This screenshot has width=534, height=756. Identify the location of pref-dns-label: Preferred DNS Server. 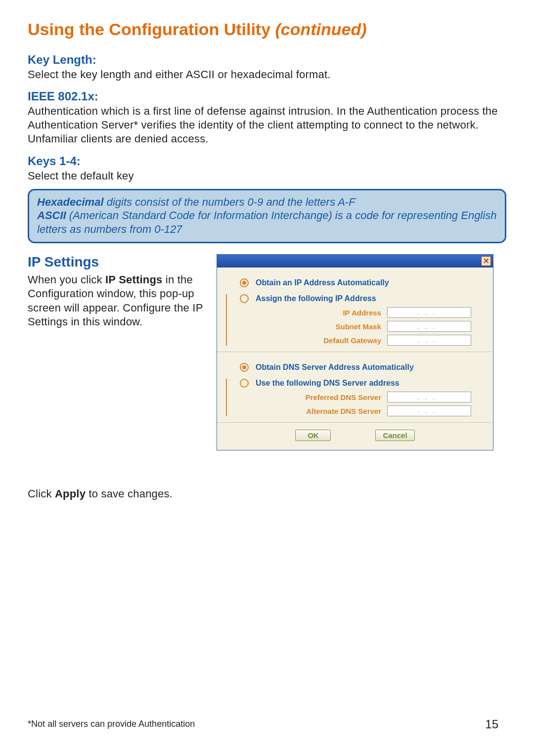
(343, 398).